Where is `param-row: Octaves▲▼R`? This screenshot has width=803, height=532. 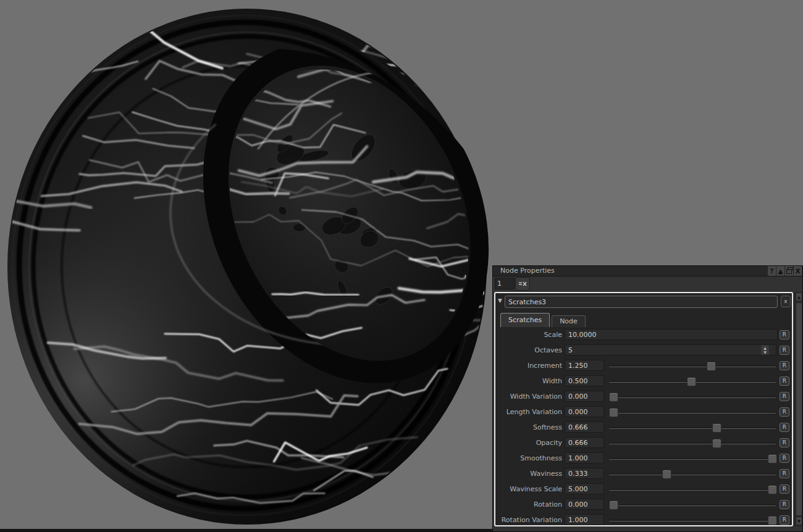 param-row: Octaves▲▼R is located at coordinates (642, 351).